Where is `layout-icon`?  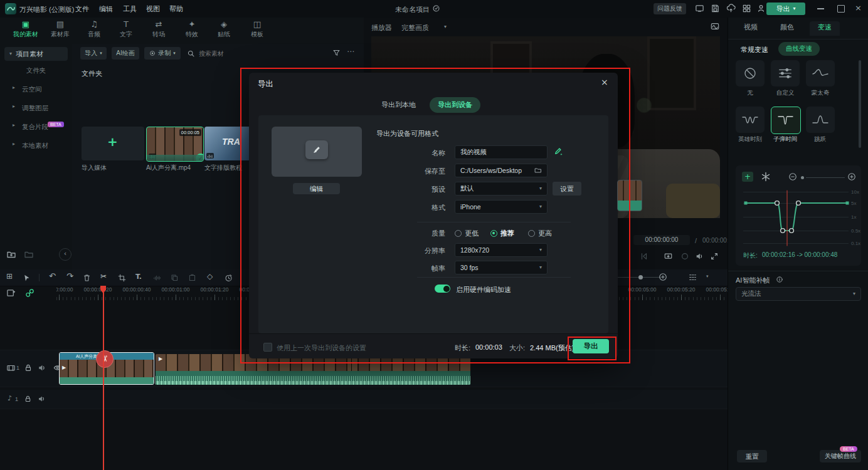 layout-icon is located at coordinates (700, 9).